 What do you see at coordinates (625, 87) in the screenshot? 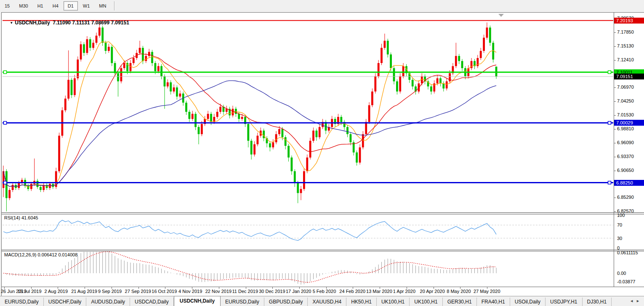
I see `price-axis-label: 7.06970` at bounding box center [625, 87].